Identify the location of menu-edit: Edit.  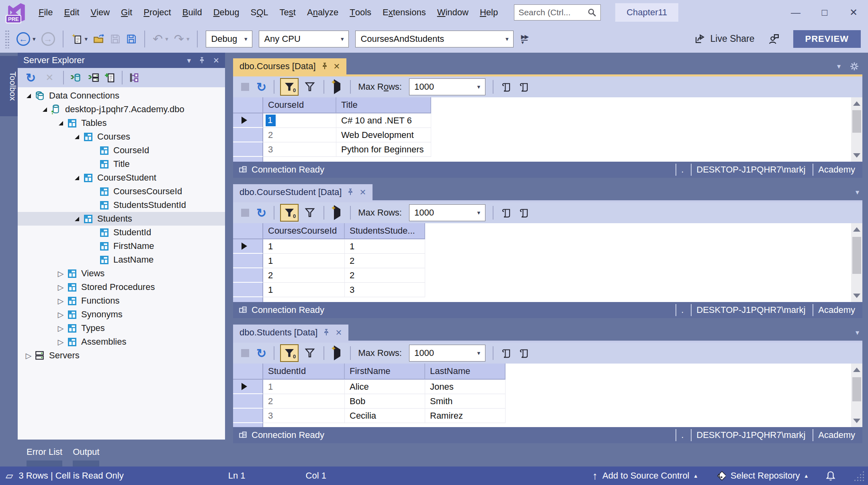
(72, 12).